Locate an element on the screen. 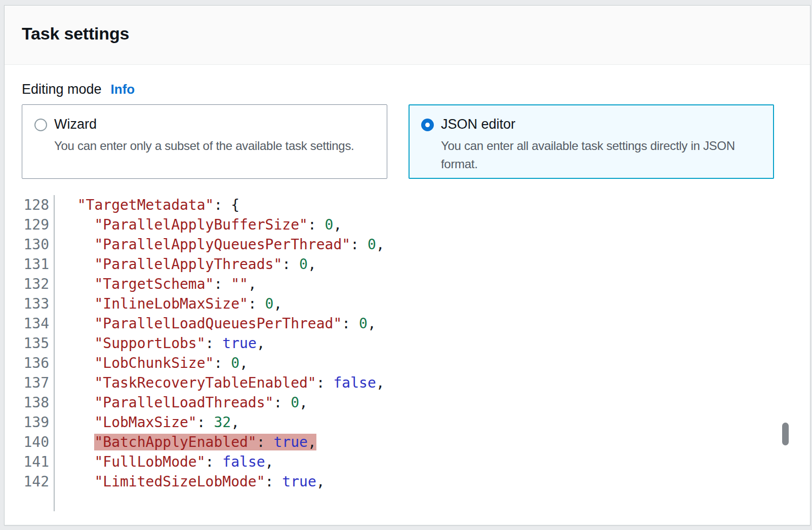 The width and height of the screenshot is (812, 530). code-line: 134 "ParallelLoadQueuesPerThread": 0, is located at coordinates (410, 323).